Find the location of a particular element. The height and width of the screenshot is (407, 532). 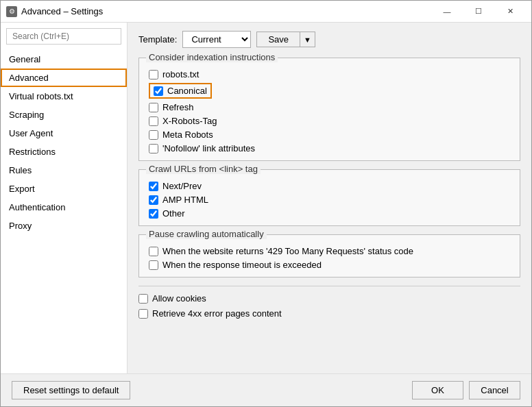

canonical-label: Canonical is located at coordinates (187, 90).